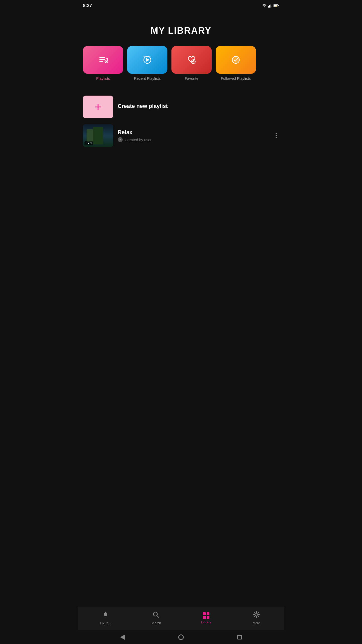 This screenshot has width=362, height=644. I want to click on relax-playlist-thumb: 1, so click(98, 136).